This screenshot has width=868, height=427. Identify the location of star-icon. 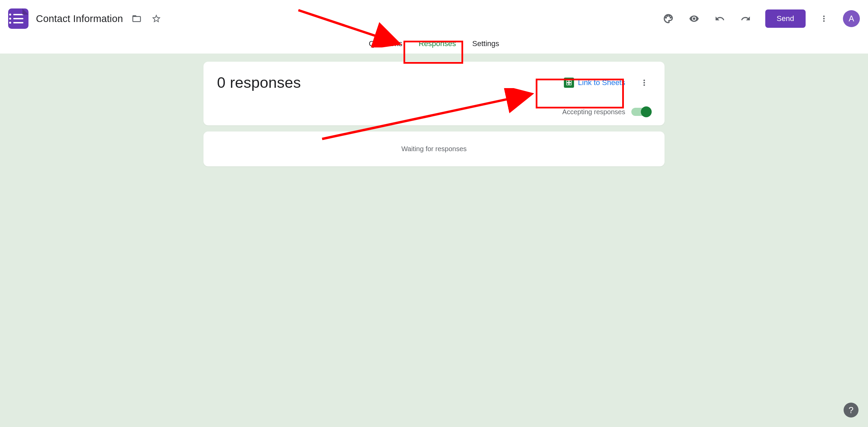
(156, 19).